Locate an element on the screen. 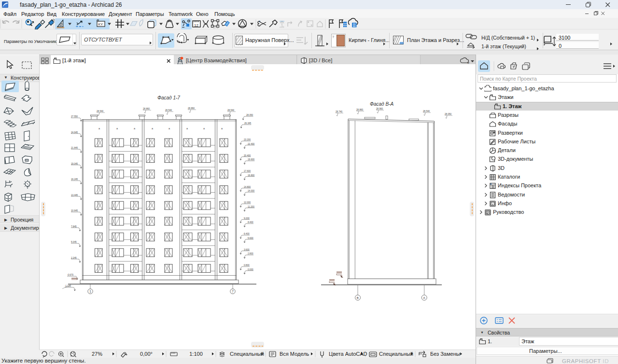 This screenshot has width=618, height=364. svg-text: 28.740 is located at coordinates (339, 112).